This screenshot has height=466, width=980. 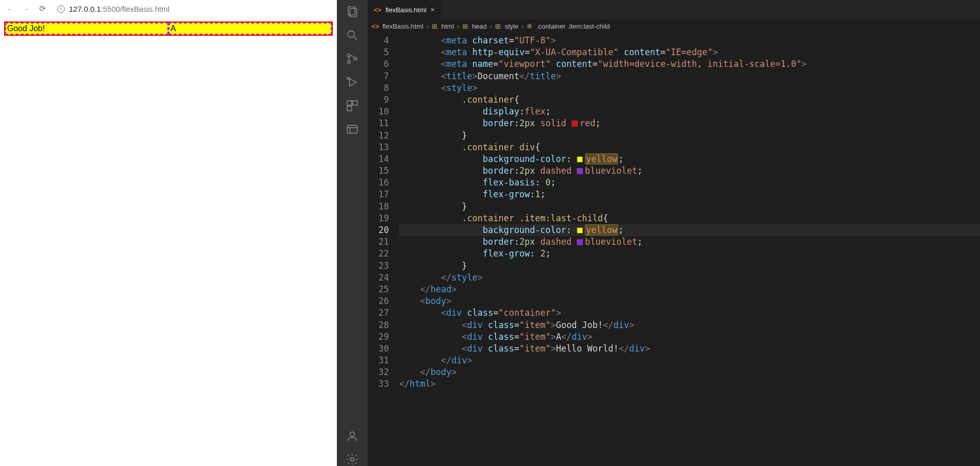 I want to click on run-debug-icon, so click(x=352, y=82).